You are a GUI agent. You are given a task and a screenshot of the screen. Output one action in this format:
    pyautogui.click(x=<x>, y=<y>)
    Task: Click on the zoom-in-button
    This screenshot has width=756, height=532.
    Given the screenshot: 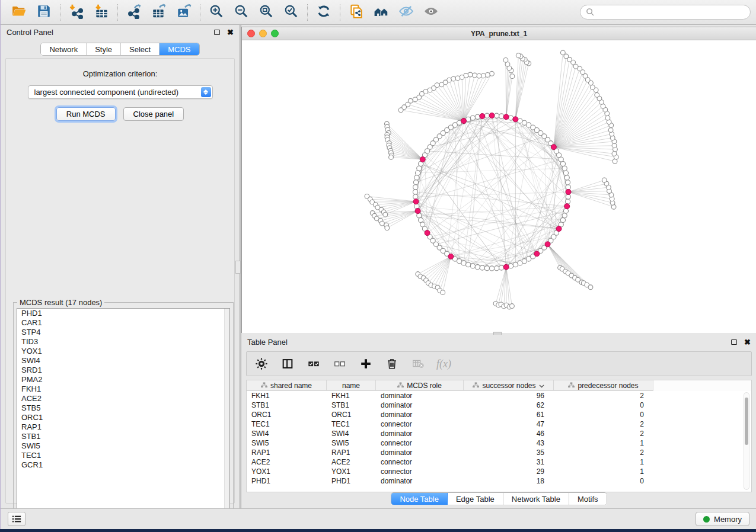 What is the action you would take?
    pyautogui.click(x=216, y=12)
    